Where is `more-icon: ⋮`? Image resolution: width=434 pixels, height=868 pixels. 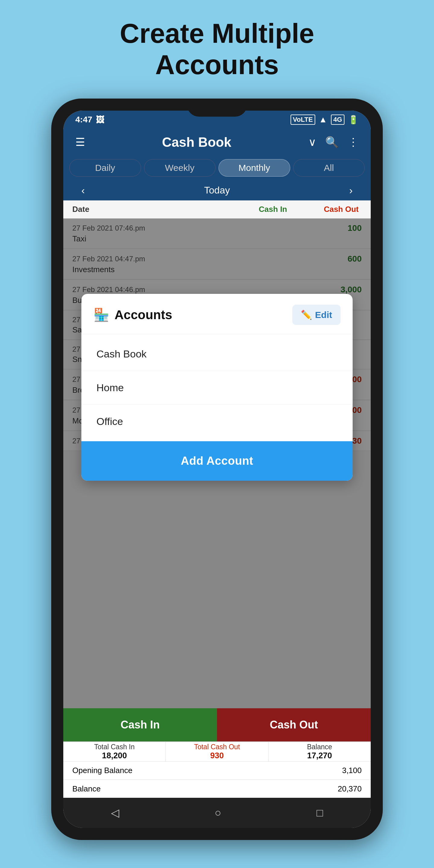
more-icon: ⋮ is located at coordinates (353, 142).